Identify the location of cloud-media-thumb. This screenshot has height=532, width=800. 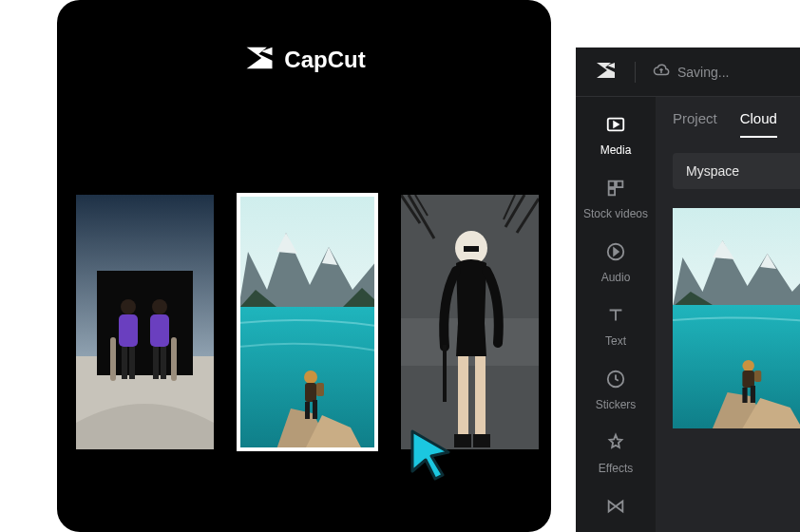
(736, 318).